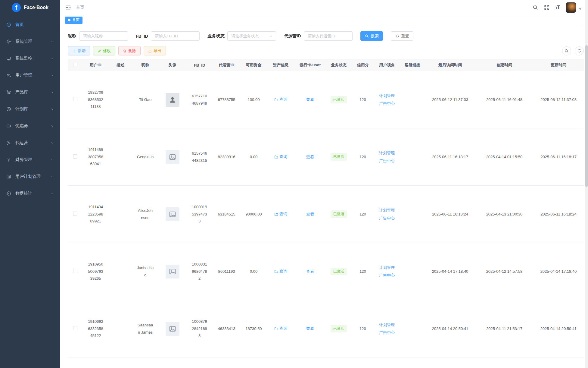  Describe the element at coordinates (30, 8) in the screenshot. I see `app-logo: f Face-Book` at that location.